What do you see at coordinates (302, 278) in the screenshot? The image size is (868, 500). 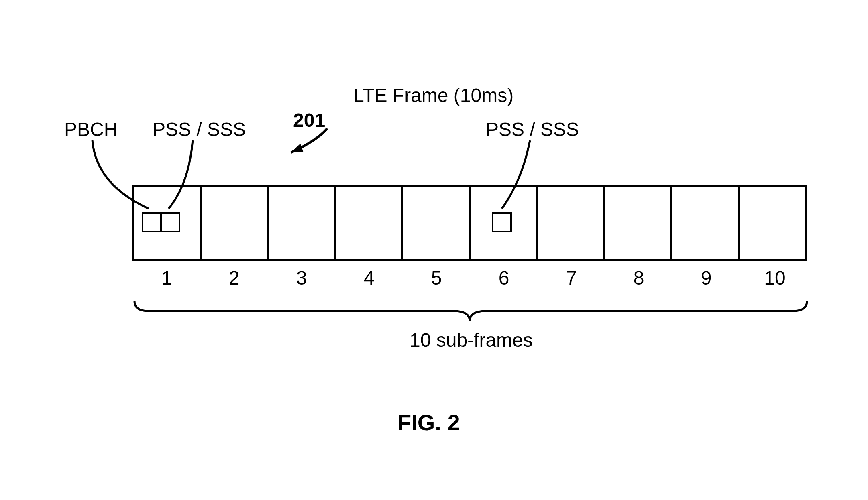 I see `subframe-number: 3` at bounding box center [302, 278].